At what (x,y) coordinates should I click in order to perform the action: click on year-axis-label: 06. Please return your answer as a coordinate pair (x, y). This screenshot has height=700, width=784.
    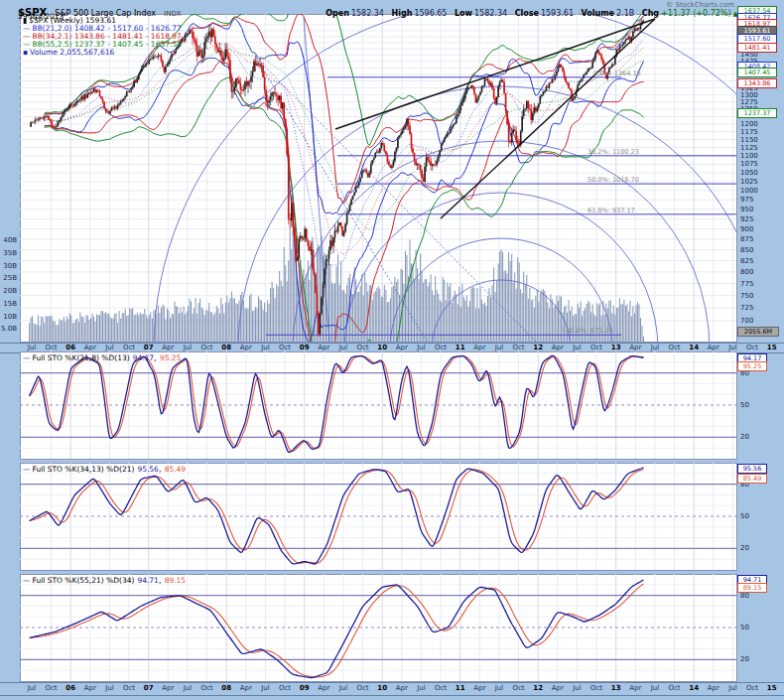
    Looking at the image, I should click on (70, 348).